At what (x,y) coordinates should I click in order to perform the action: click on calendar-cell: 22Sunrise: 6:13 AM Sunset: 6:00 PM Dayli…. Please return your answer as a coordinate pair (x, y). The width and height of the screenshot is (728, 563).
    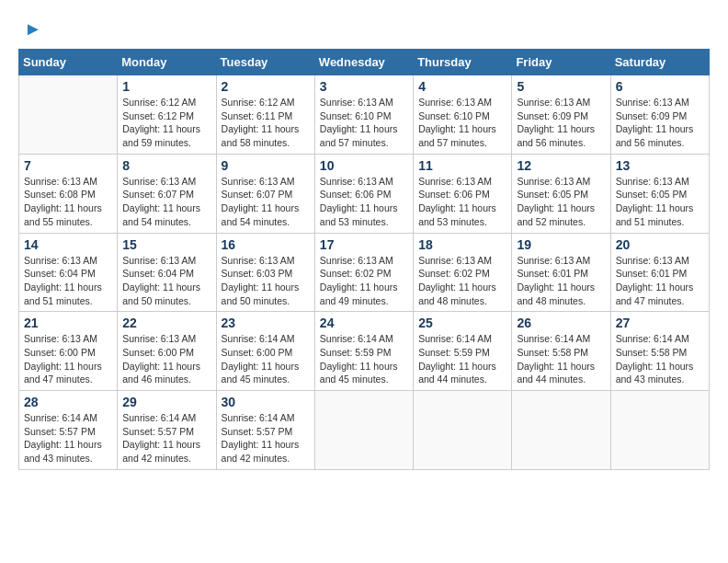
    Looking at the image, I should click on (167, 351).